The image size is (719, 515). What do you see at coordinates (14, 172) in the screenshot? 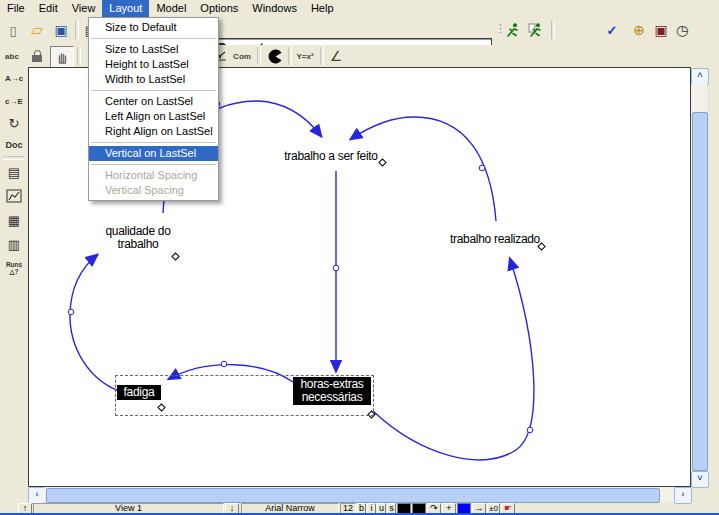
I see `causes-strip-icon: ▤` at bounding box center [14, 172].